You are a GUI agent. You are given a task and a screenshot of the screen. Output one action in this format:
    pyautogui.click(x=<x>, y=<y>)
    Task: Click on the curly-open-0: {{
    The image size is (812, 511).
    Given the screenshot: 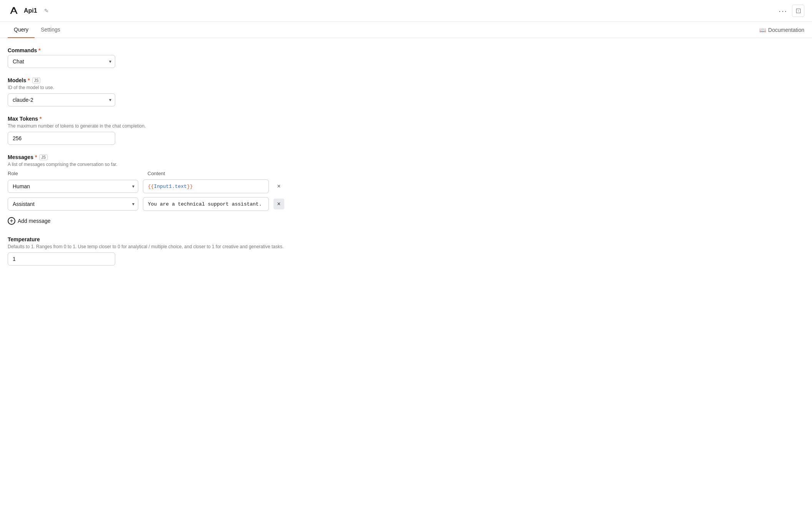 What is the action you would take?
    pyautogui.click(x=151, y=187)
    